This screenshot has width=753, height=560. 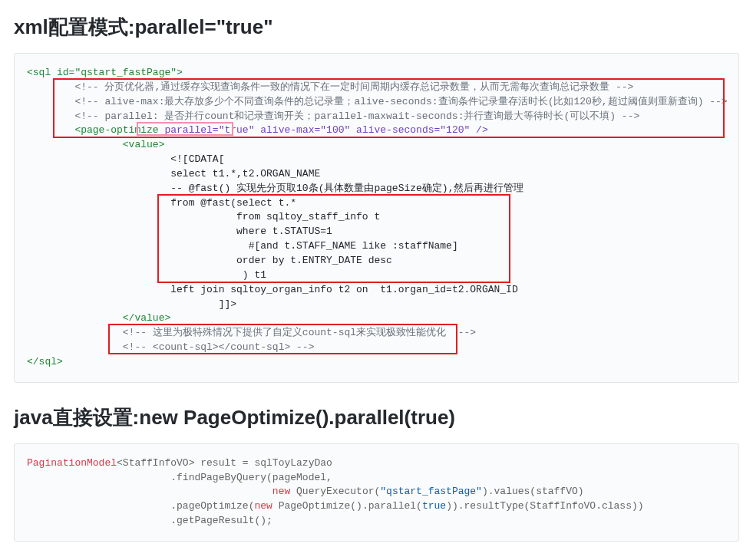 What do you see at coordinates (203, 216) in the screenshot?
I see `from-table: from sqltoy_staff_info t` at bounding box center [203, 216].